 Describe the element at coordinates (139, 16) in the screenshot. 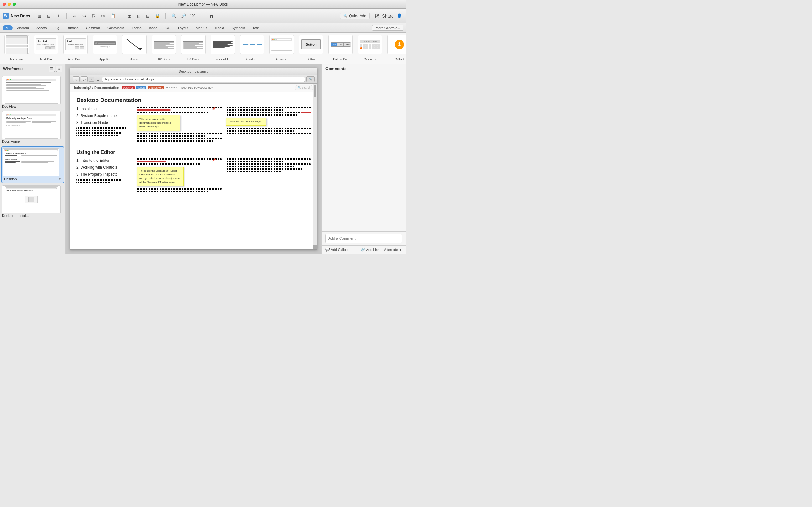

I see `ungroup-button: ▧` at that location.